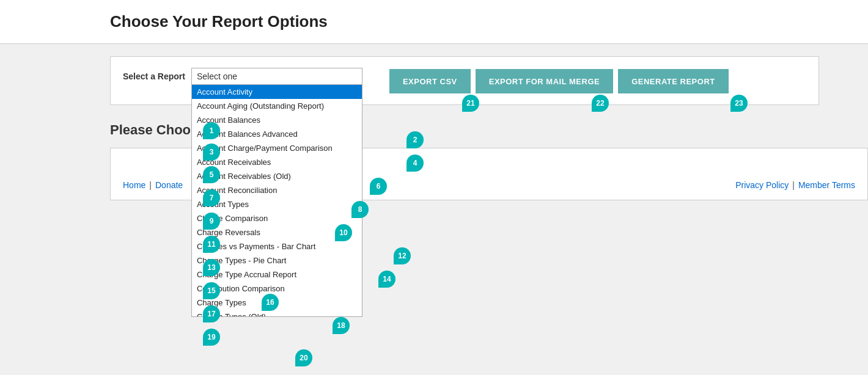  What do you see at coordinates (277, 76) in the screenshot?
I see `report-select: Select one` at bounding box center [277, 76].